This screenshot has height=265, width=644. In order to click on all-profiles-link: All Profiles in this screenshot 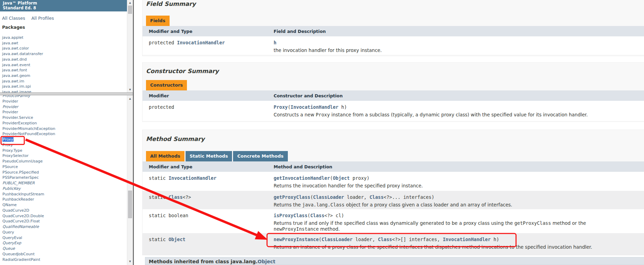, I will do `click(43, 18)`.